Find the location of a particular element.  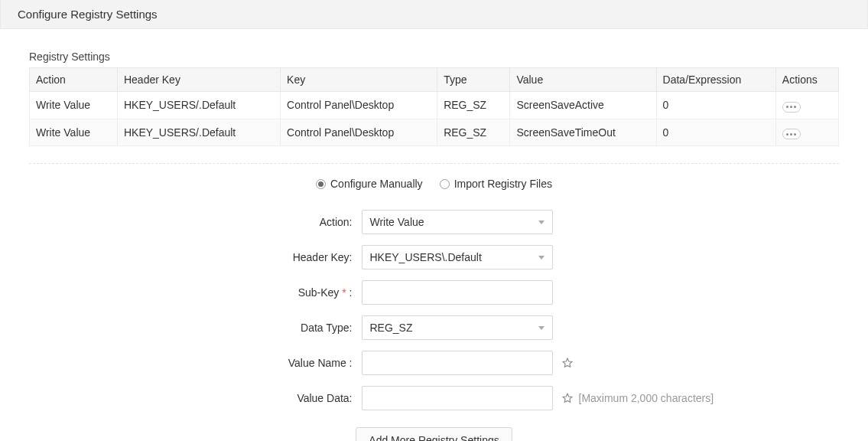

required-asterisk: * is located at coordinates (344, 292).